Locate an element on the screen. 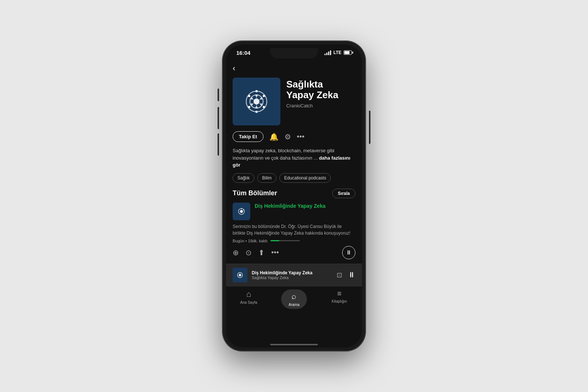 The width and height of the screenshot is (588, 392). more-icon: ••• is located at coordinates (301, 137).